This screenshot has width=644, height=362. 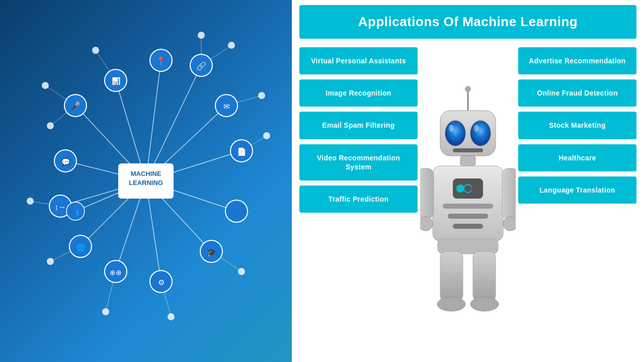 I want to click on card-video-recommendation: Video Recommendation System, so click(x=358, y=162).